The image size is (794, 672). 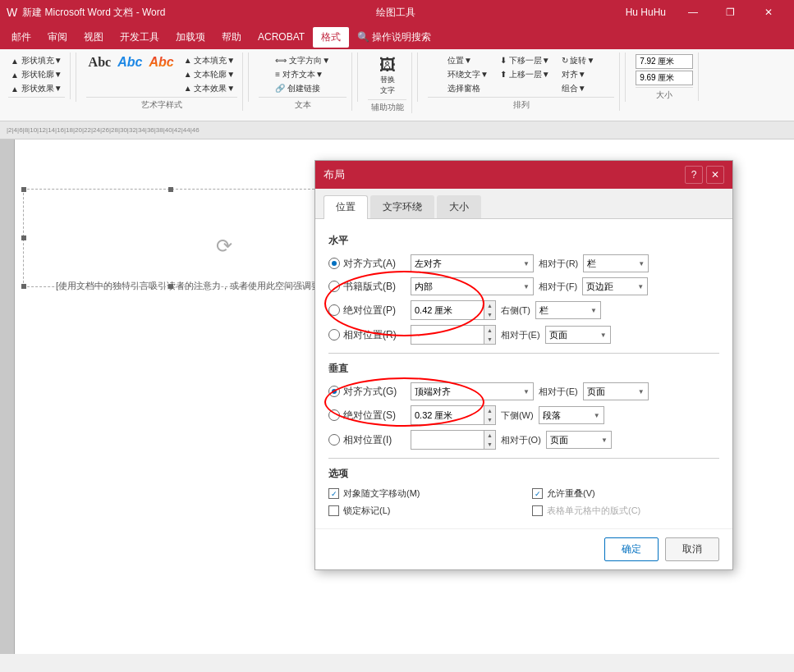 I want to click on dialog-close-btn: ✕, so click(x=715, y=175).